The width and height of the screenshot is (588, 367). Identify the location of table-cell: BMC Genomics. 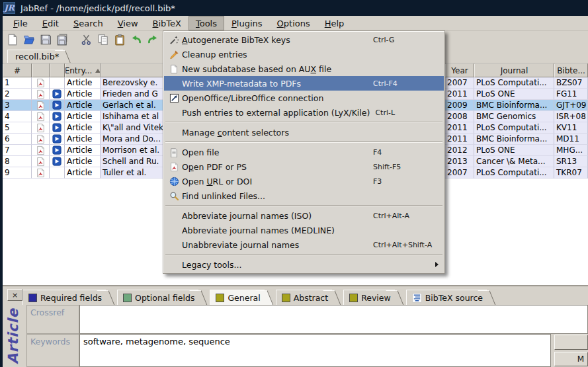
(515, 116).